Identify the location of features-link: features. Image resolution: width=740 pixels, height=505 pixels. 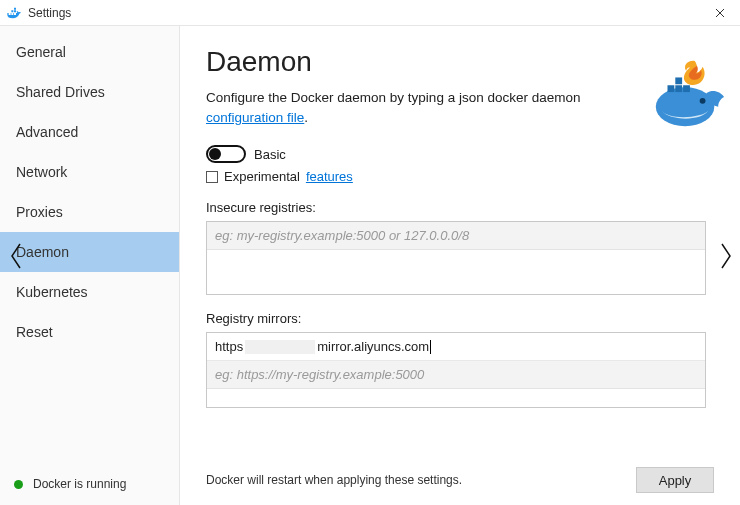
(330, 176).